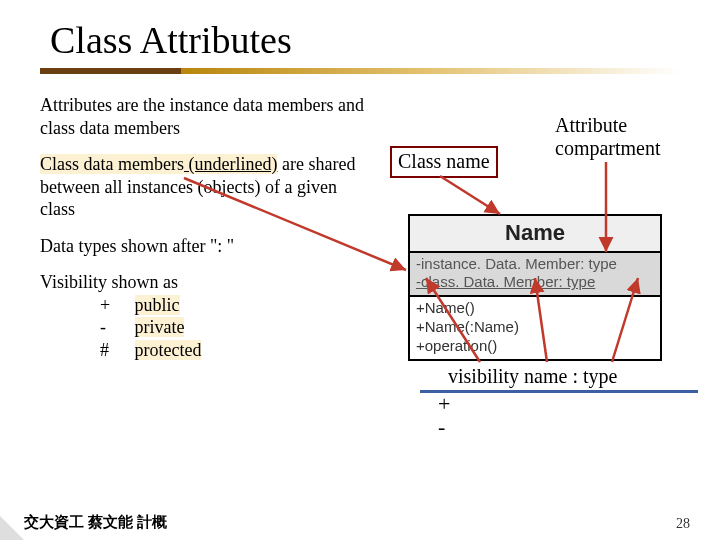 Image resolution: width=720 pixels, height=540 pixels. What do you see at coordinates (535, 264) in the screenshot?
I see `uml-attr-row: -instance. Data. Member: type` at bounding box center [535, 264].